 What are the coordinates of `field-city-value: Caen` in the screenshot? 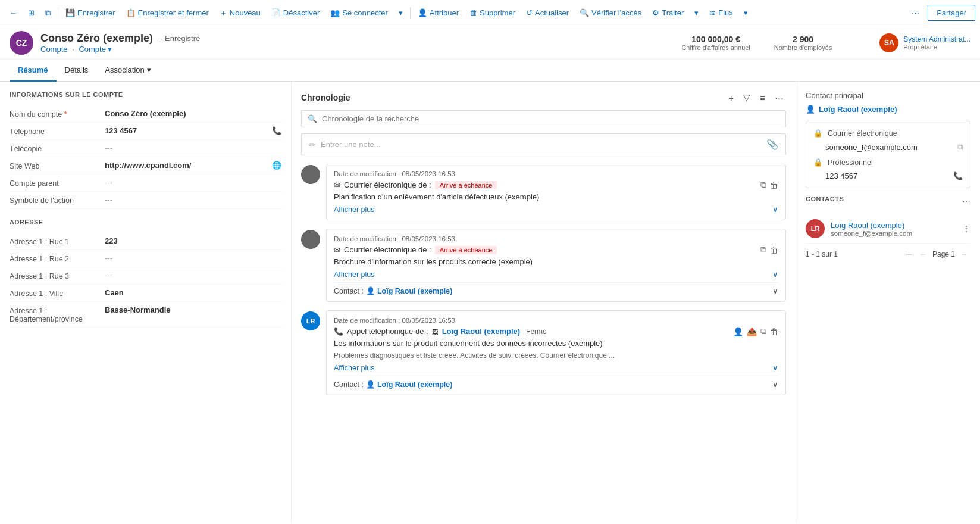 It's located at (193, 293).